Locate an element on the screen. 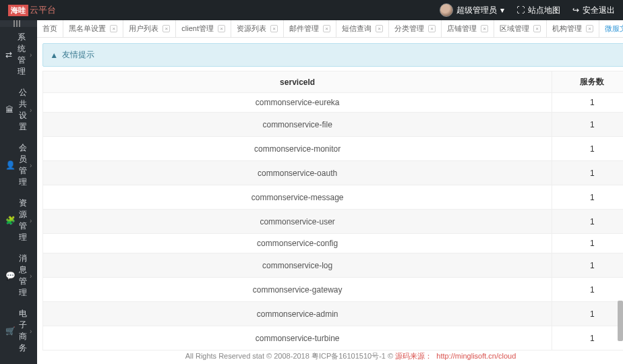 The width and height of the screenshot is (623, 364). sidebar-toggle is located at coordinates (19, 24).